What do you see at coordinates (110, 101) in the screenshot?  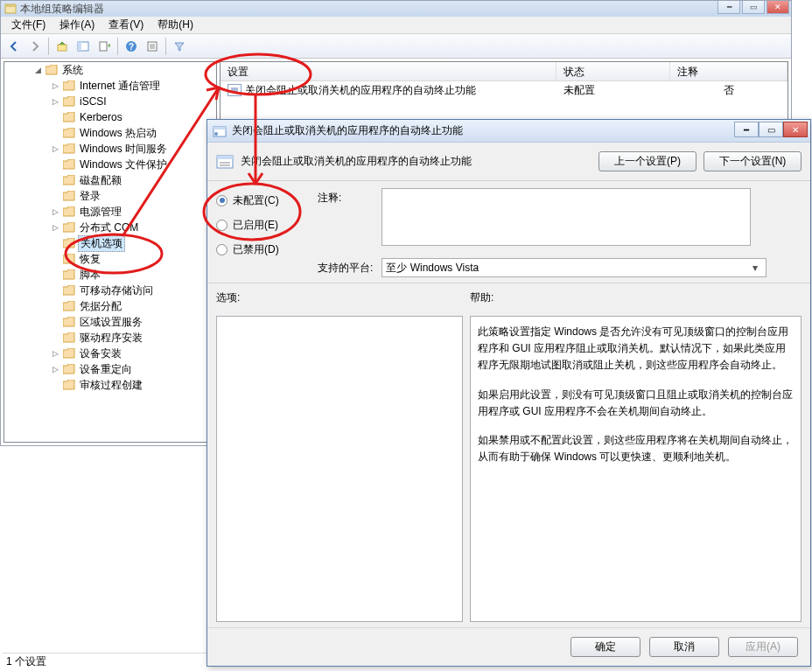 I see `tree-node: ▷iSCSI` at bounding box center [110, 101].